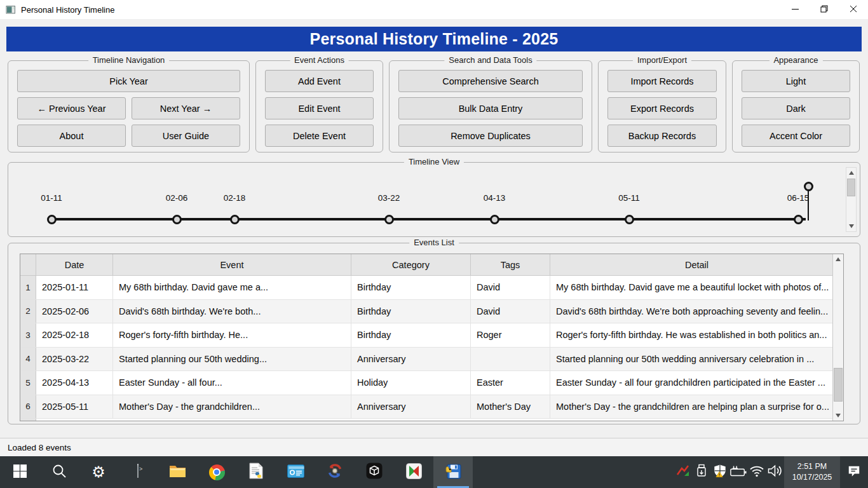 This screenshot has width=868, height=488. What do you see at coordinates (851, 226) in the screenshot?
I see `timeline-scroll-down-button` at bounding box center [851, 226].